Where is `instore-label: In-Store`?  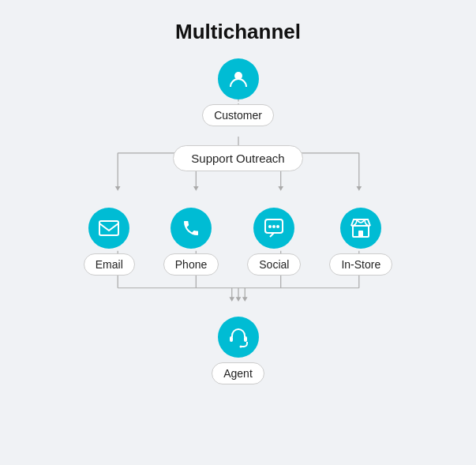 instore-label: In-Store is located at coordinates (361, 264).